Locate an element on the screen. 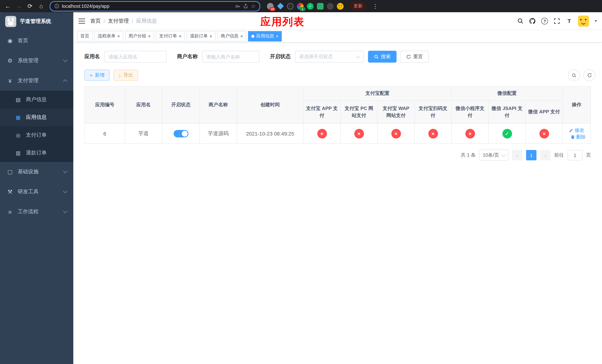 This screenshot has width=602, height=364. tab-home: 首页 is located at coordinates (85, 36).